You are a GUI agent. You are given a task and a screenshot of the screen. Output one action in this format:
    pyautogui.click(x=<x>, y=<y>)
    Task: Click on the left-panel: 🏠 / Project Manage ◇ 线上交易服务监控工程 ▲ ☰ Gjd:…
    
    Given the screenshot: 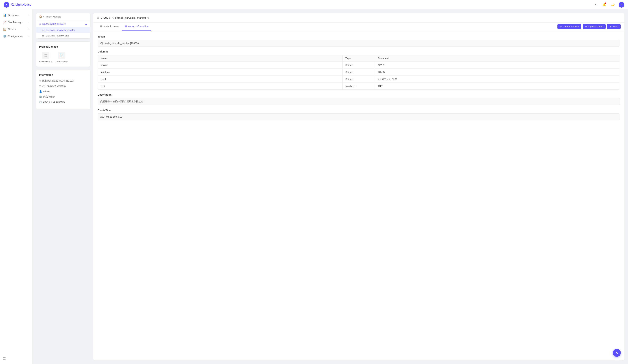 What is the action you would take?
    pyautogui.click(x=63, y=187)
    